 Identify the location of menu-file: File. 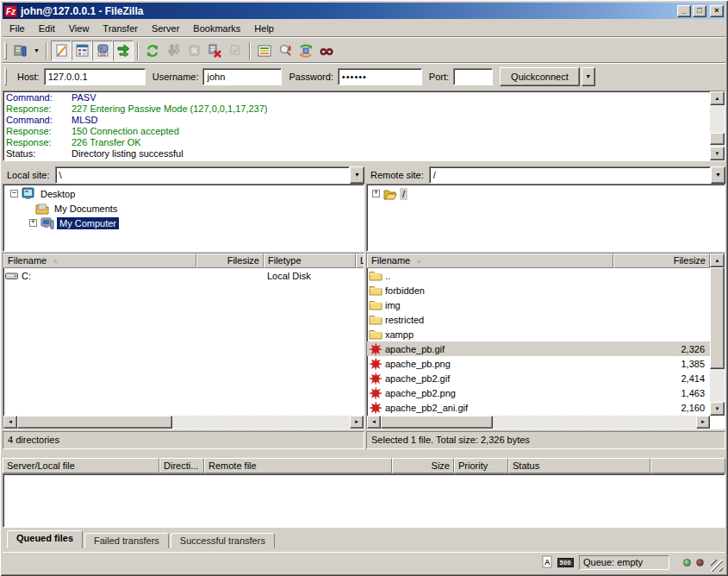
(17, 28).